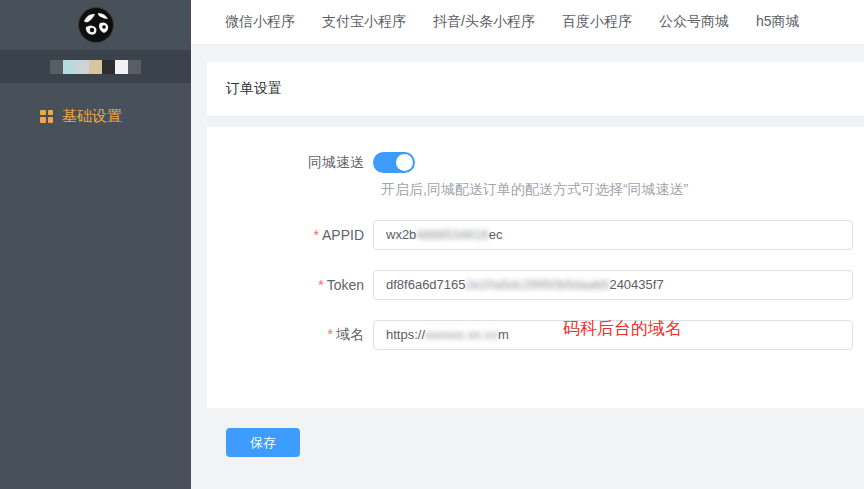  I want to click on tab-baidu-miniprogram: 百度小程序, so click(597, 22).